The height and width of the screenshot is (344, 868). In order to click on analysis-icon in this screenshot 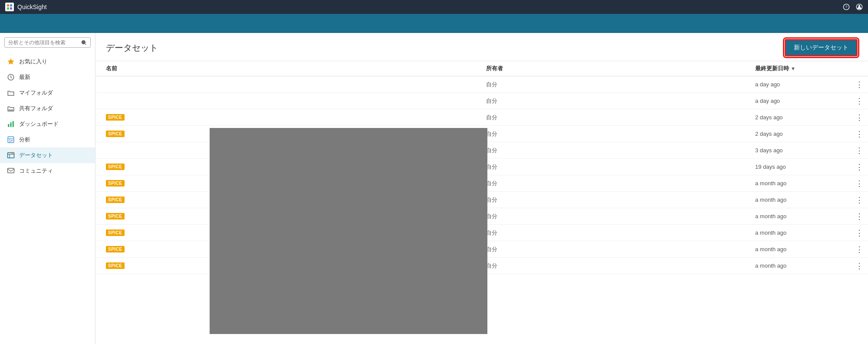, I will do `click(11, 140)`.